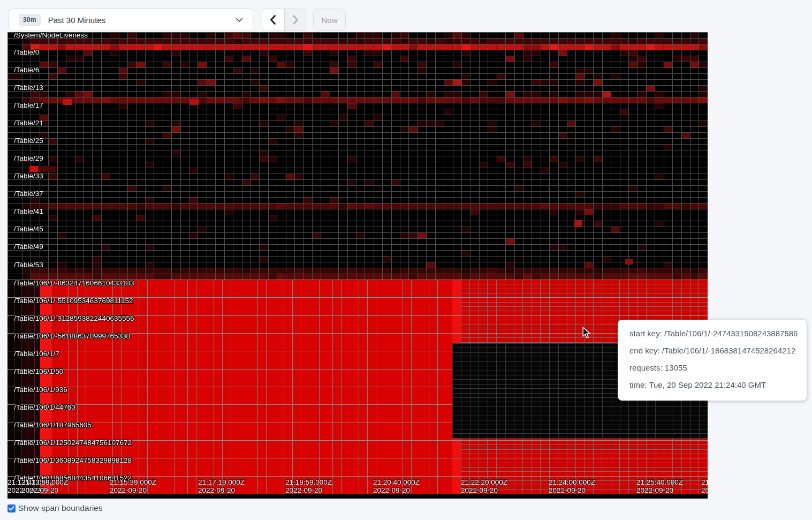 Image resolution: width=812 pixels, height=520 pixels. What do you see at coordinates (274, 20) in the screenshot?
I see `prev-time-button` at bounding box center [274, 20].